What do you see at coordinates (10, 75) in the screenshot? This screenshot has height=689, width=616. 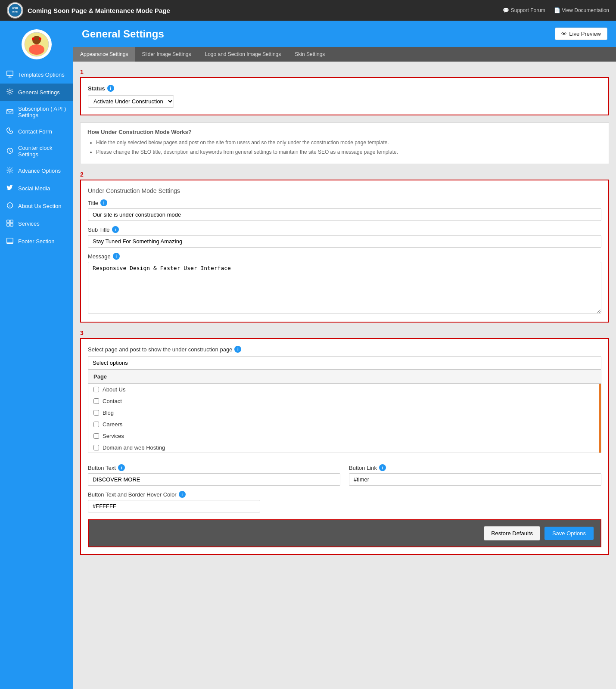 I see `monitor-icon` at bounding box center [10, 75].